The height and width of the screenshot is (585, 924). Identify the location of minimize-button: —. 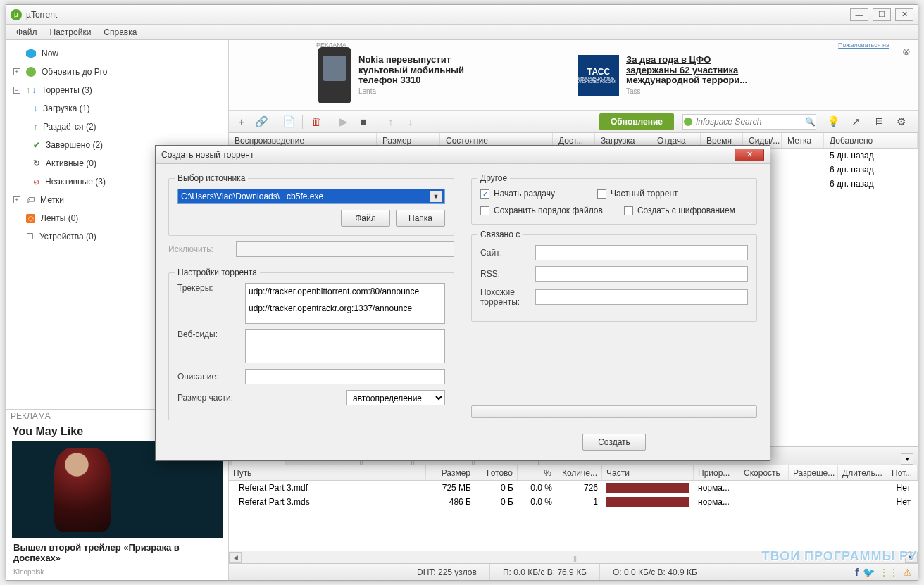
(859, 15).